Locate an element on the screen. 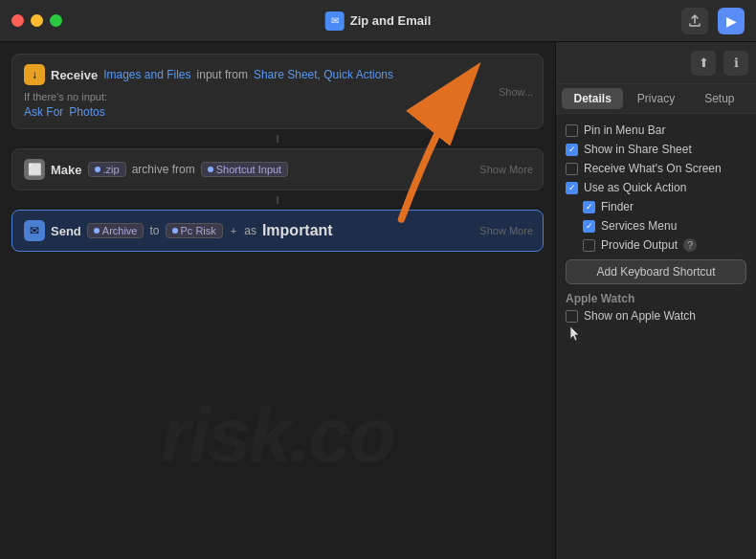 Image resolution: width=756 pixels, height=559 pixels. photos-link: Photos is located at coordinates (86, 112).